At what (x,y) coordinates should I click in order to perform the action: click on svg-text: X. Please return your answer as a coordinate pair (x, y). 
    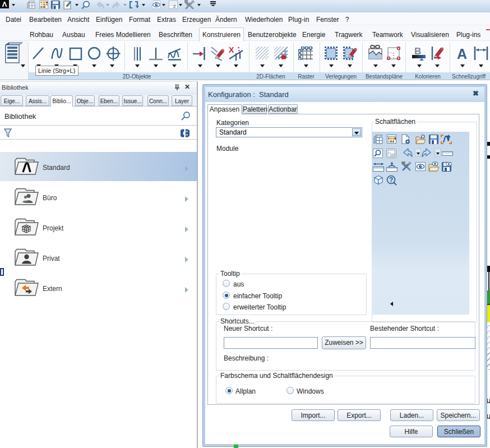
    Looking at the image, I should click on (232, 50).